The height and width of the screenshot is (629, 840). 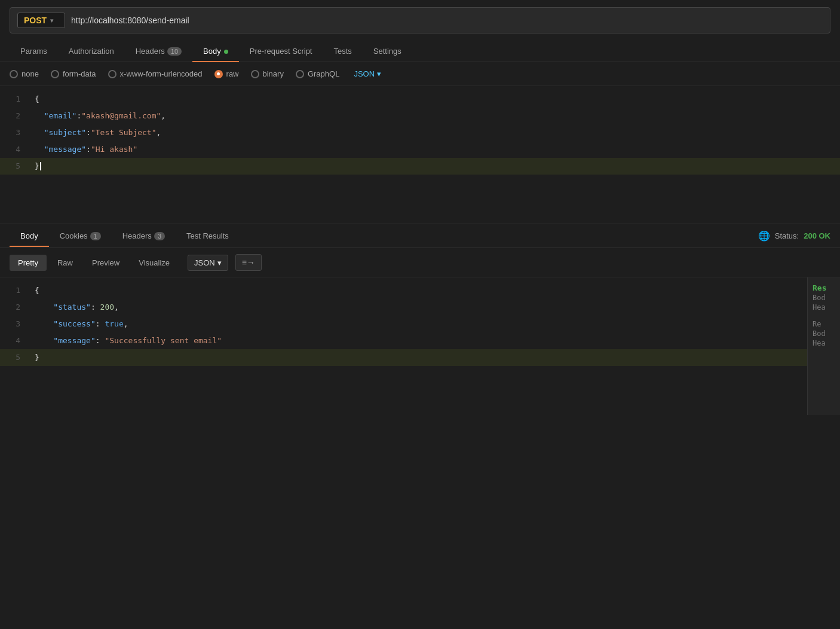 What do you see at coordinates (420, 99) in the screenshot?
I see `req-line-1: 1 {` at bounding box center [420, 99].